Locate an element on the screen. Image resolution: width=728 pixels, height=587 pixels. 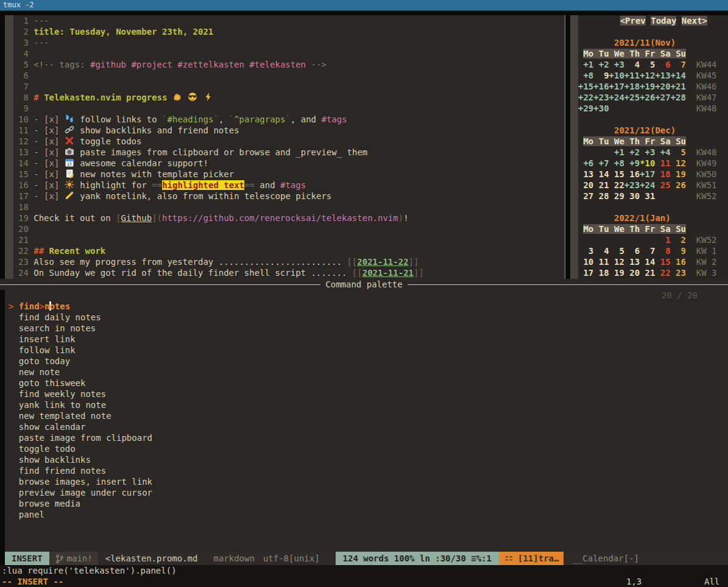
calendar-day: +15 is located at coordinates (586, 86).